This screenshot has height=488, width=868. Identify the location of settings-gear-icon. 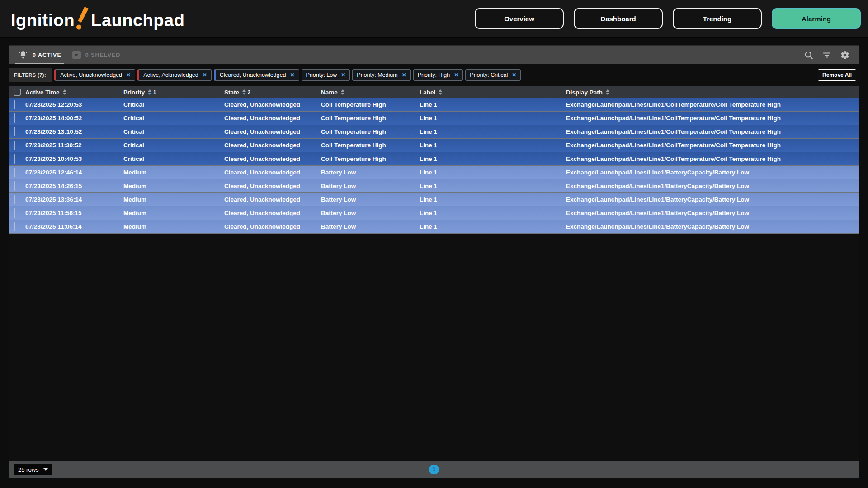
(845, 55).